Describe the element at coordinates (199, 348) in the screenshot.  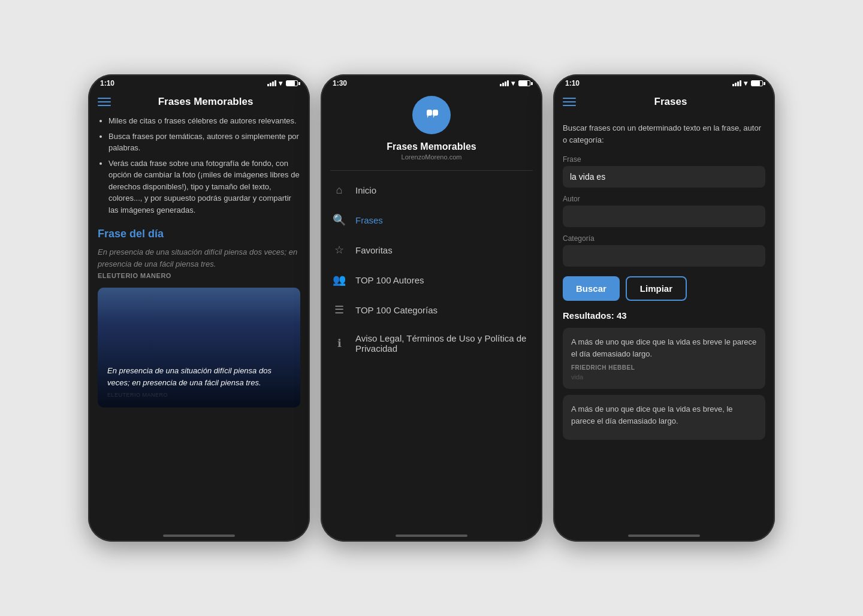
I see `frase-image-card: En presencia de una situación difícil pi…` at that location.